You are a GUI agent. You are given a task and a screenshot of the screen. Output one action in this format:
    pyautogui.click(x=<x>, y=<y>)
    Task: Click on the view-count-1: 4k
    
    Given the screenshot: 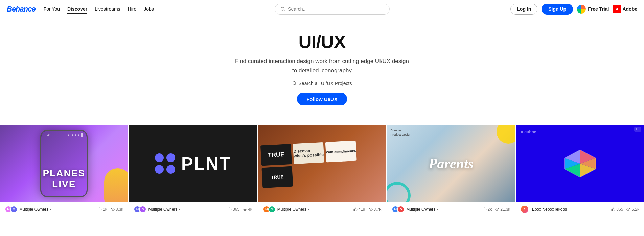 What is the action you would take?
    pyautogui.click(x=250, y=209)
    